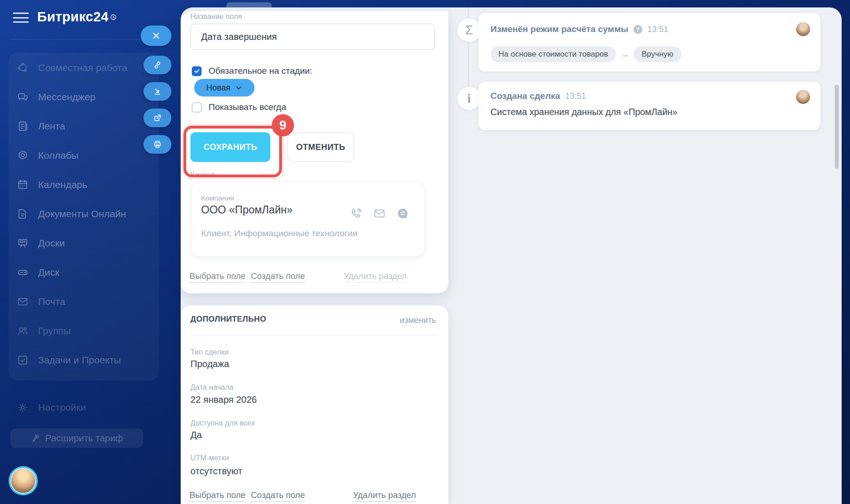 This screenshot has height=504, width=850. I want to click on sidebar-item-label: Документы Онлайн, so click(82, 214).